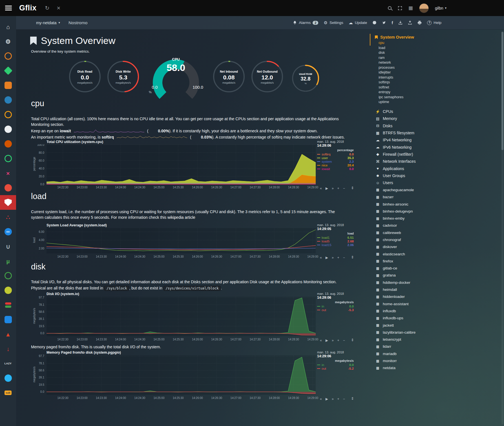 Image resolution: width=504 pixels, height=426 pixels. I want to click on menu-app-item-mariadb: ▩mariadb, so click(432, 354).